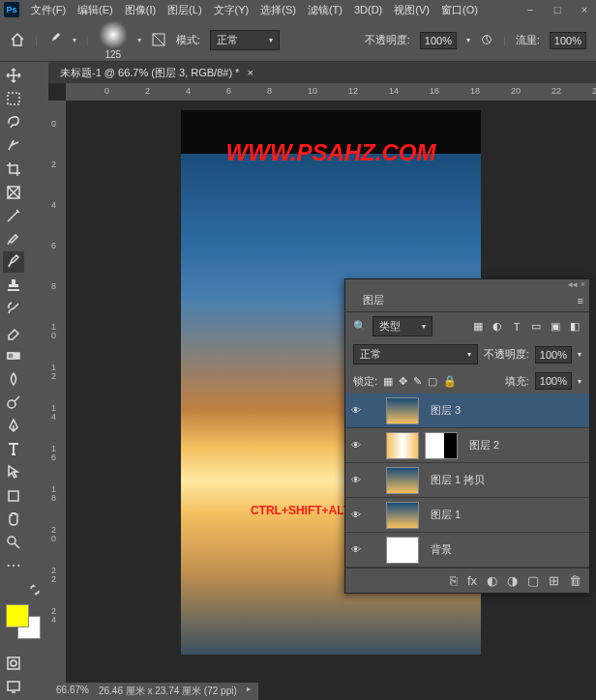 This screenshot has width=596, height=700. Describe the element at coordinates (14, 239) in the screenshot. I see `heal-tool` at that location.